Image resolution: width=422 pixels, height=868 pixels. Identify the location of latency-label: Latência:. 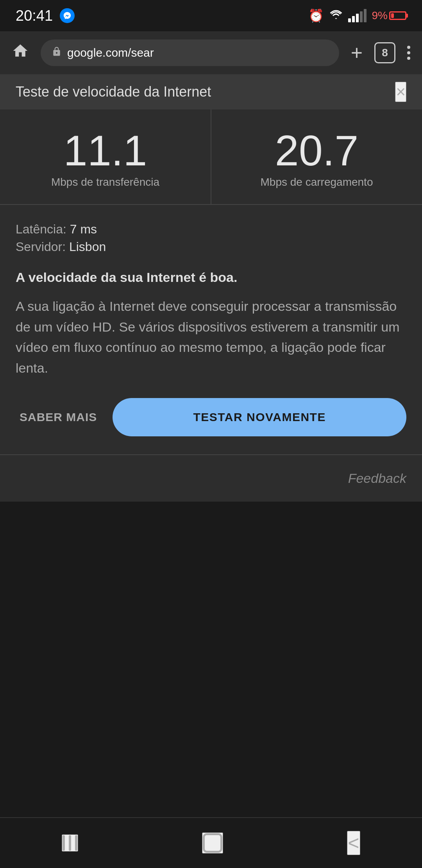
(41, 229).